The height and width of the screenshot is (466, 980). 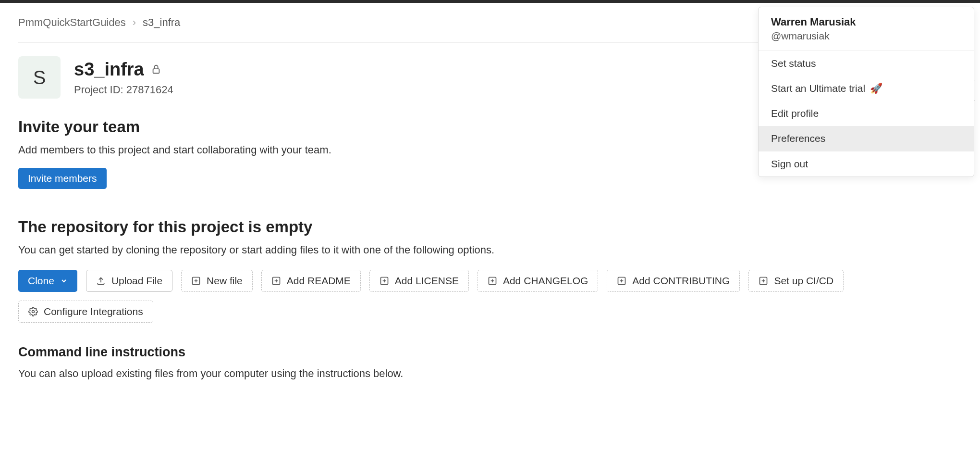 What do you see at coordinates (546, 281) in the screenshot?
I see `add-changelog-label: Add CHANGELOG` at bounding box center [546, 281].